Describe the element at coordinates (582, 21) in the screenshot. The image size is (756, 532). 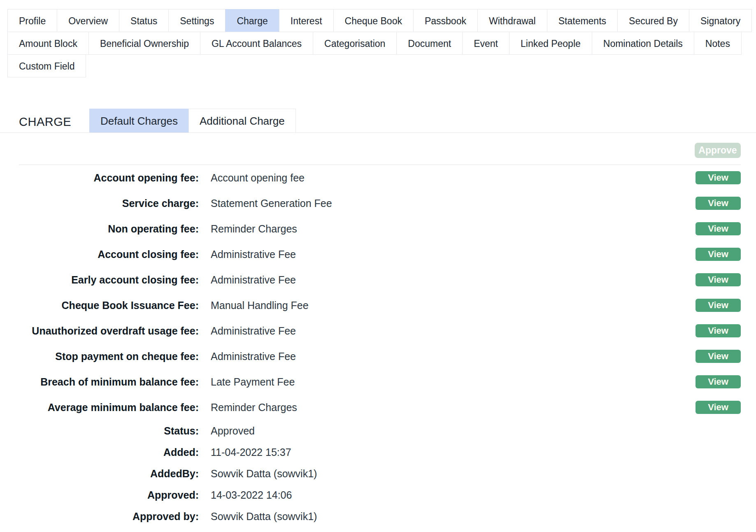
I see `tab-statements: Statements` at that location.